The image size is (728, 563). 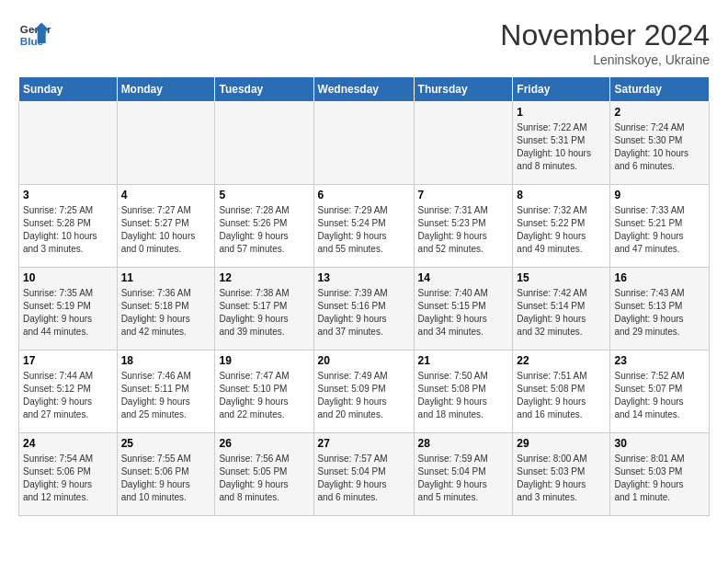 I want to click on day-number: 23, so click(x=660, y=361).